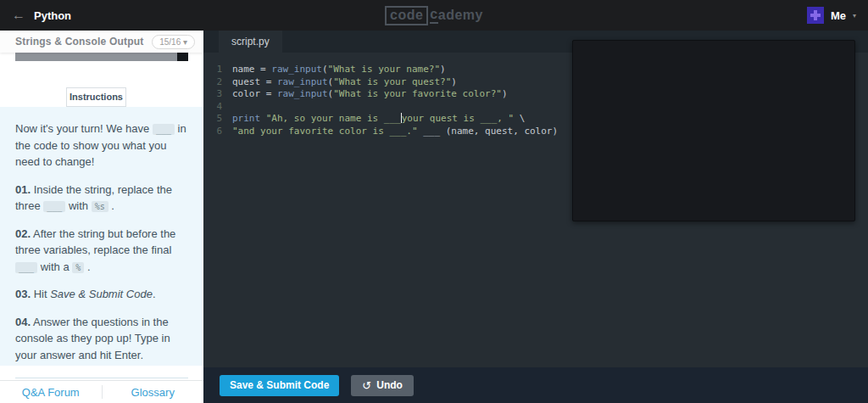  What do you see at coordinates (102, 294) in the screenshot?
I see `instruction-step: 03. Hit Save & Submit Code.` at bounding box center [102, 294].